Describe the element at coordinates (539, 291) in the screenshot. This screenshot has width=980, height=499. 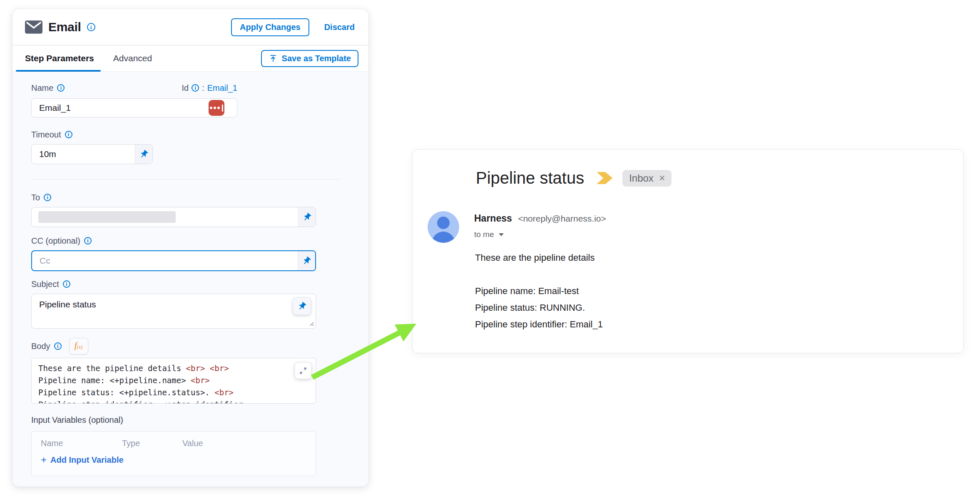
I see `email-body-line: Pipeline name: Email-test` at that location.